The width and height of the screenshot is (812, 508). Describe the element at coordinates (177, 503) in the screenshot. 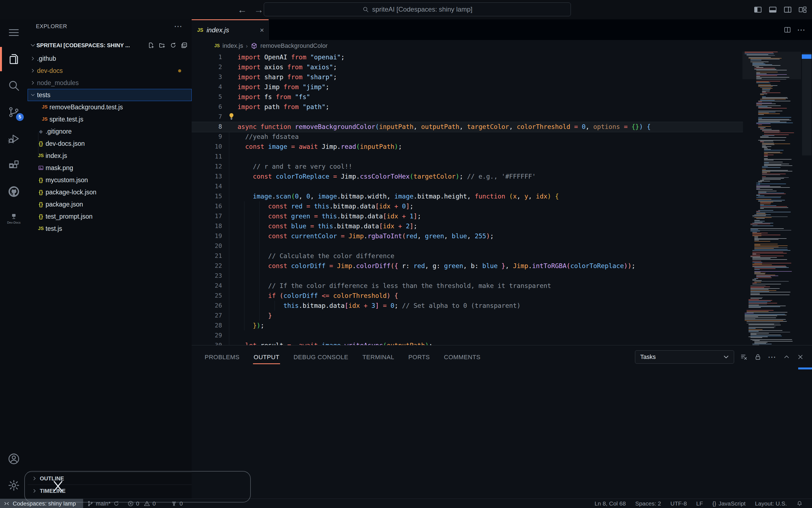

I see `ports-indicator: 0` at that location.